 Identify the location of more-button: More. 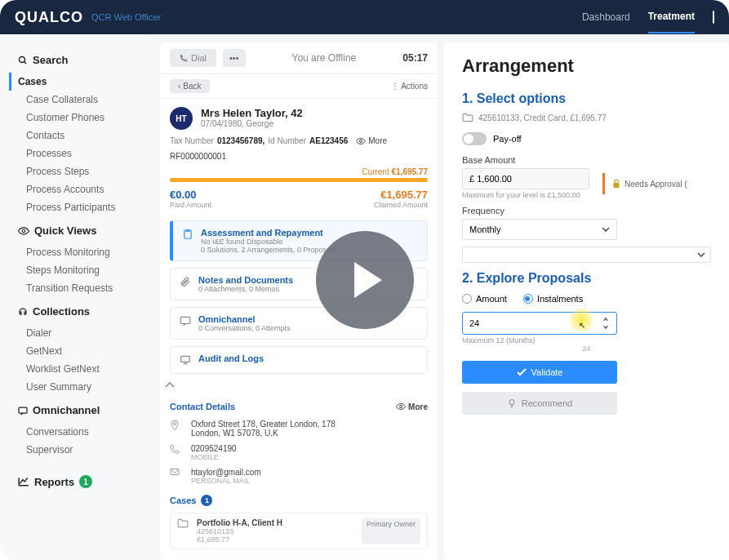
(371, 140).